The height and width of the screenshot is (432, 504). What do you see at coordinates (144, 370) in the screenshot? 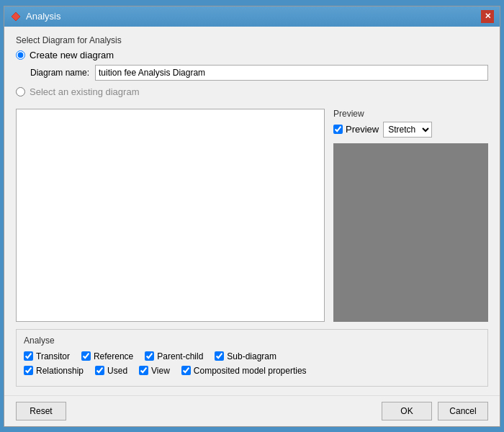
I see `view-checkbox` at bounding box center [144, 370].